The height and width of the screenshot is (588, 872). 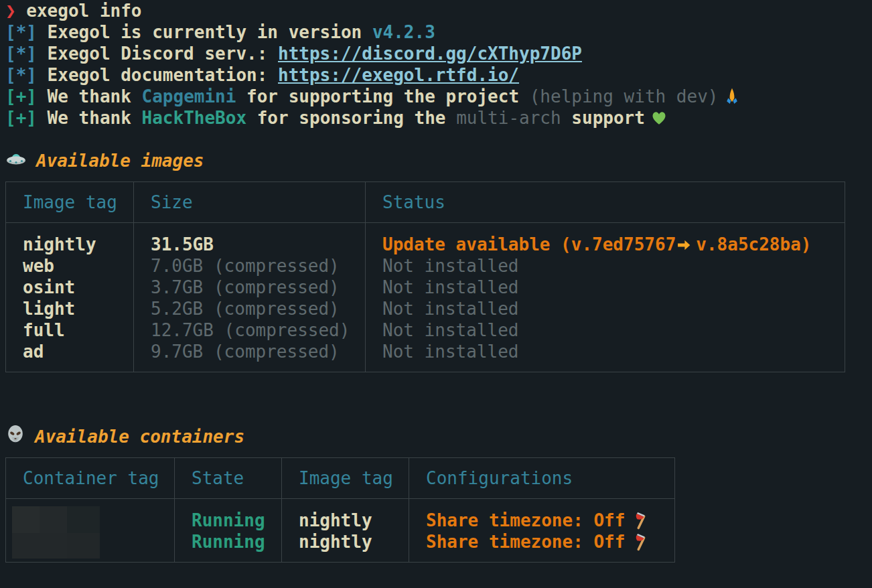 What do you see at coordinates (15, 437) in the screenshot?
I see `alien-icon` at bounding box center [15, 437].